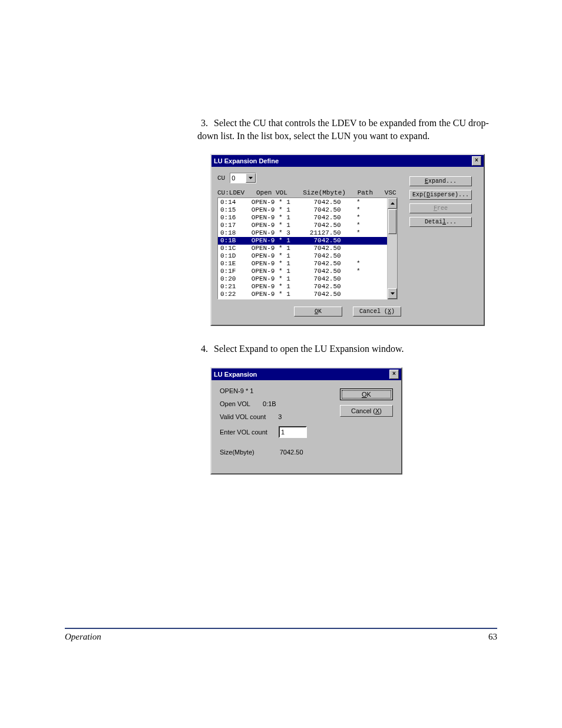  What do you see at coordinates (246, 161) in the screenshot?
I see `dialog1-title: LU Expansion Define` at bounding box center [246, 161].